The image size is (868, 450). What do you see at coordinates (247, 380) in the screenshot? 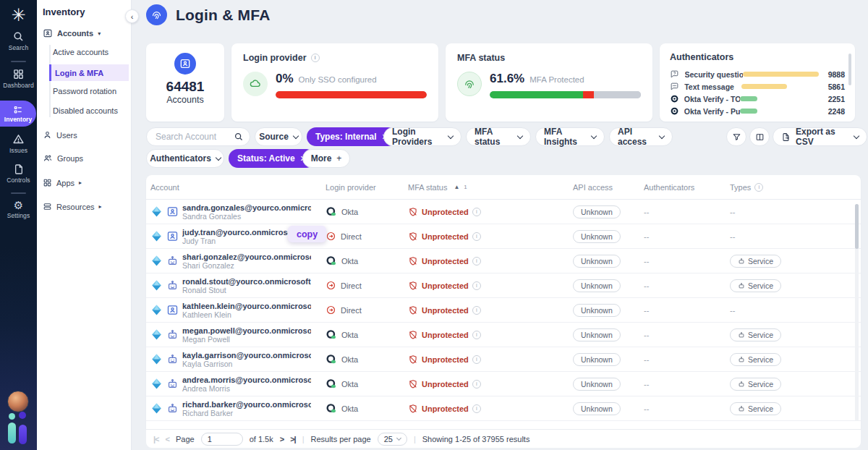
I see `account-email: andrea.morris@yourco.onmicrosoft.co...` at bounding box center [247, 380].